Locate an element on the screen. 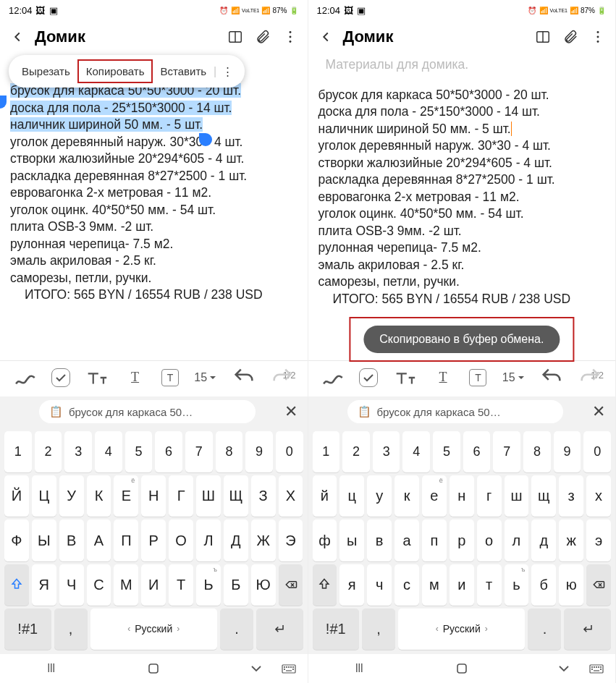  key-ш: Ш is located at coordinates (208, 496).